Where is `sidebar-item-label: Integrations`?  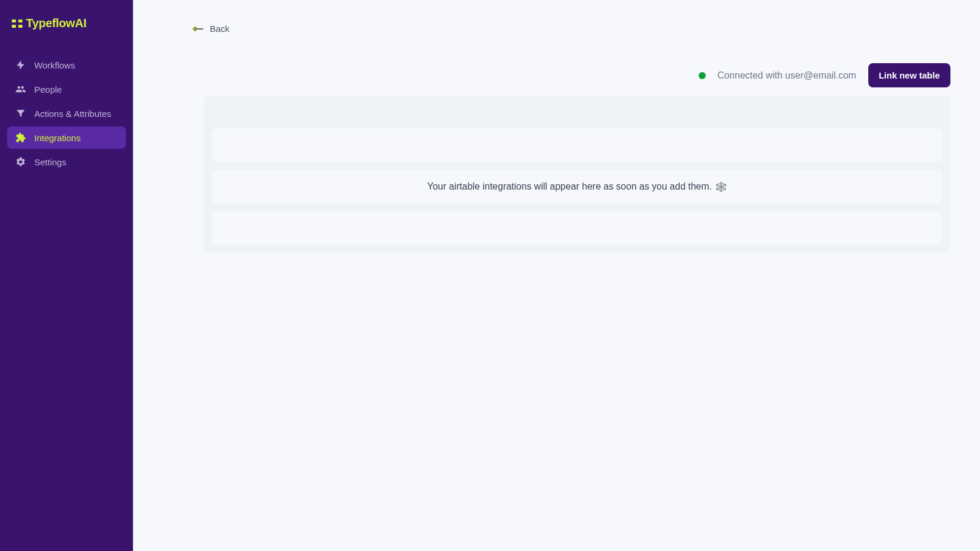
sidebar-item-label: Integrations is located at coordinates (57, 138).